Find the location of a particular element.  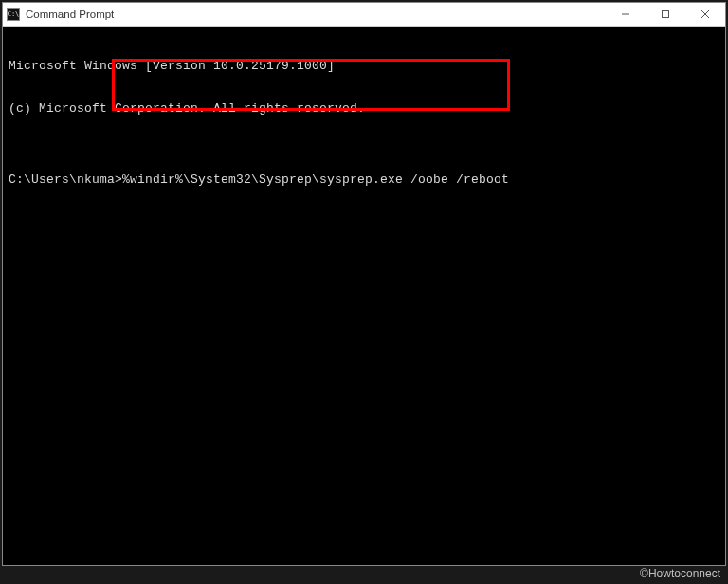

terminal-prompt-line: C:\Users\nkuma>%windir%\System32\Sysprep… is located at coordinates (364, 180).